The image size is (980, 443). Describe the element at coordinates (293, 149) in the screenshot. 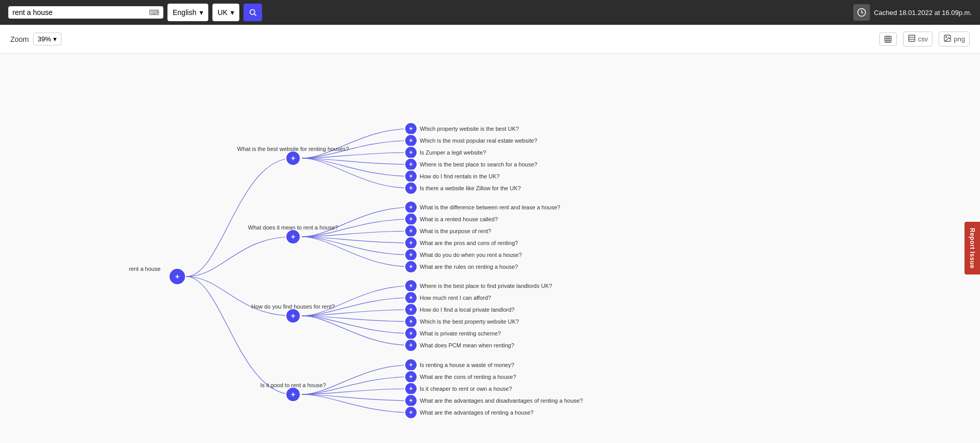

I see `branch-1-label: What is the best website for renting hou…` at that location.